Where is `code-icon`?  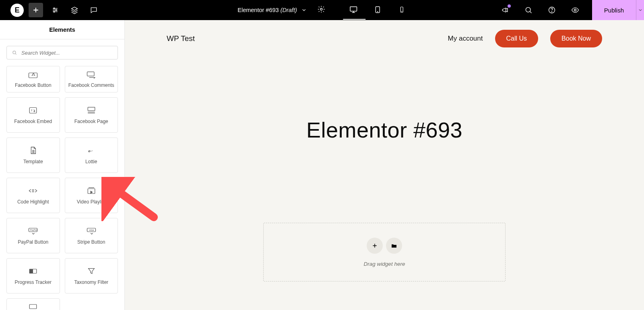
code-icon is located at coordinates (33, 191).